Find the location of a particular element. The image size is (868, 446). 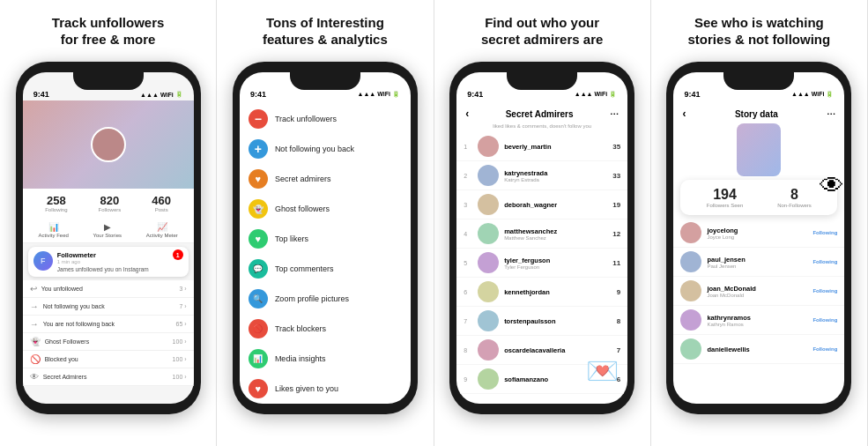

list-item: 🚫 Track blockers is located at coordinates (325, 329).